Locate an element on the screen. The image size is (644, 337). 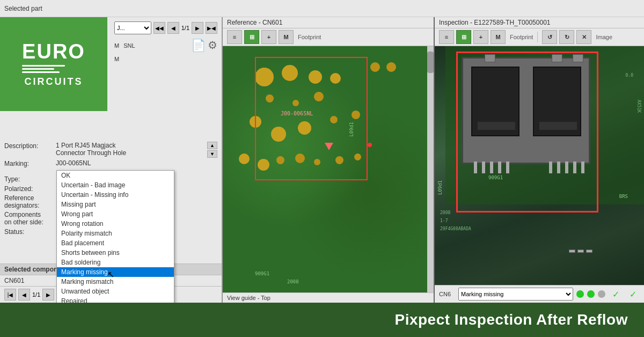
logo-box: EURO CIRCUITS is located at coordinates (54, 64).